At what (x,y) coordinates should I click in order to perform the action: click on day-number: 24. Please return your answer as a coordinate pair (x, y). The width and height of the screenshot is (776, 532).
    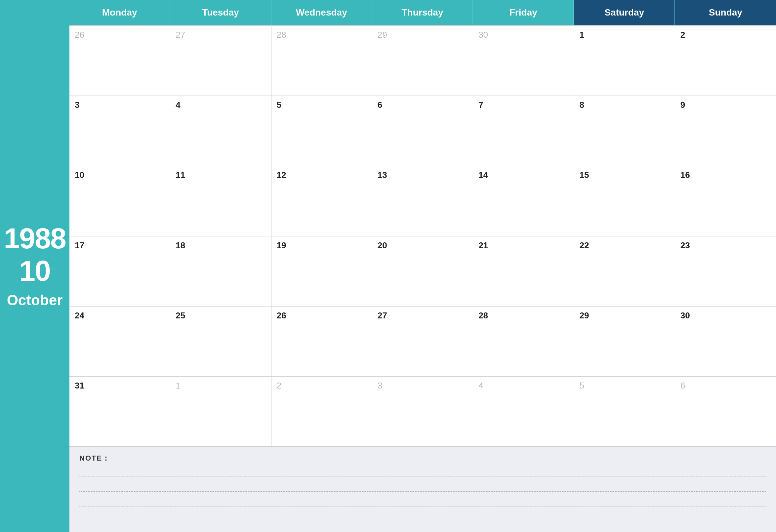
    Looking at the image, I should click on (120, 316).